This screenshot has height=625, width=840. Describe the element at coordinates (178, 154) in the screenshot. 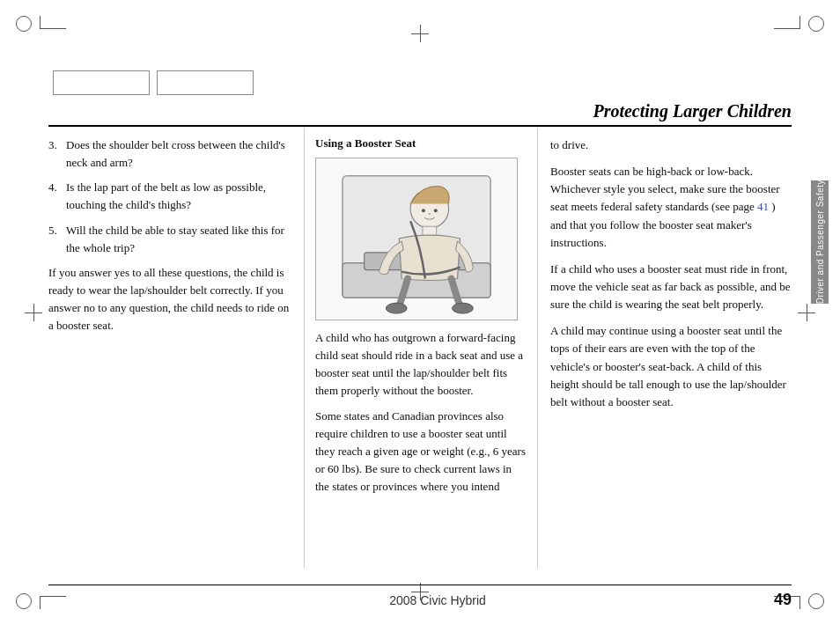

I see `item-text-3: Does the shoulder belt cross between the…` at that location.